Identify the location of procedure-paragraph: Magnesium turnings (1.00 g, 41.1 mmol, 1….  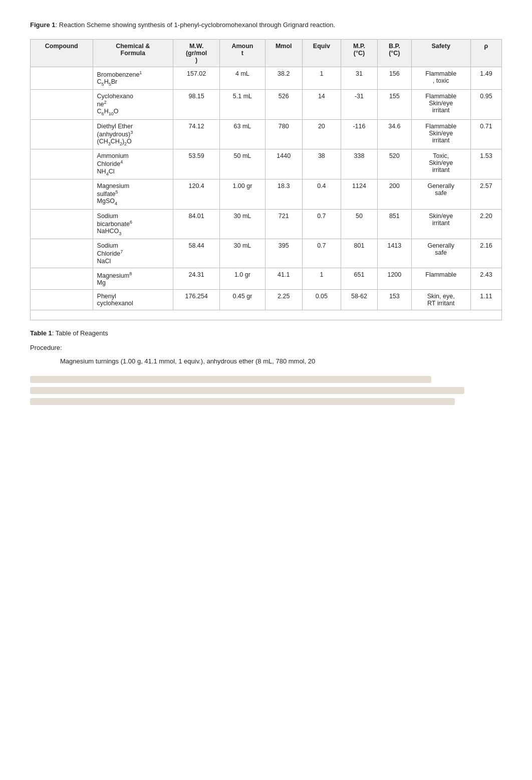
(187, 361).